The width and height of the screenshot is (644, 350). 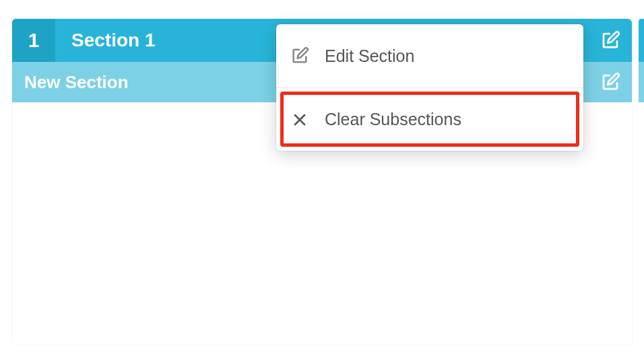 I want to click on subsection-edit-button, so click(x=610, y=82).